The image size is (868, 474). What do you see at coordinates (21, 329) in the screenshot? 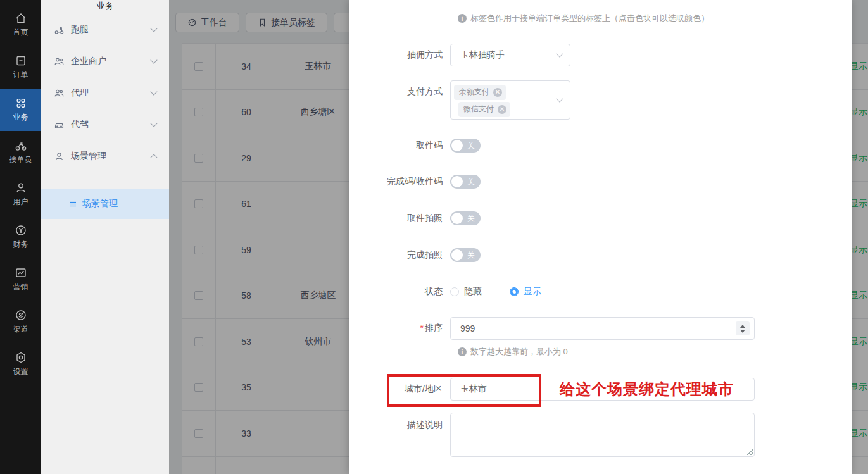
I see `sidebar-item-label: 渠道` at bounding box center [21, 329].